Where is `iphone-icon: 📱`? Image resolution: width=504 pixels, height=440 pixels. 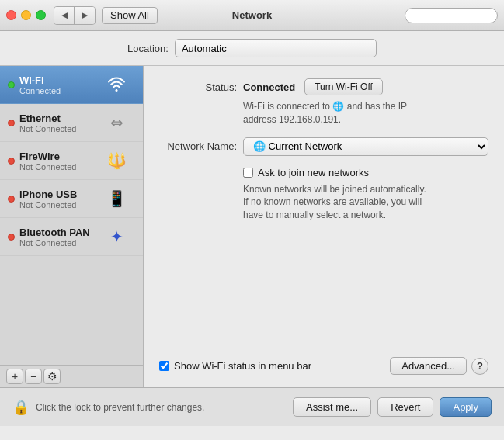 iphone-icon: 📱 is located at coordinates (116, 199).